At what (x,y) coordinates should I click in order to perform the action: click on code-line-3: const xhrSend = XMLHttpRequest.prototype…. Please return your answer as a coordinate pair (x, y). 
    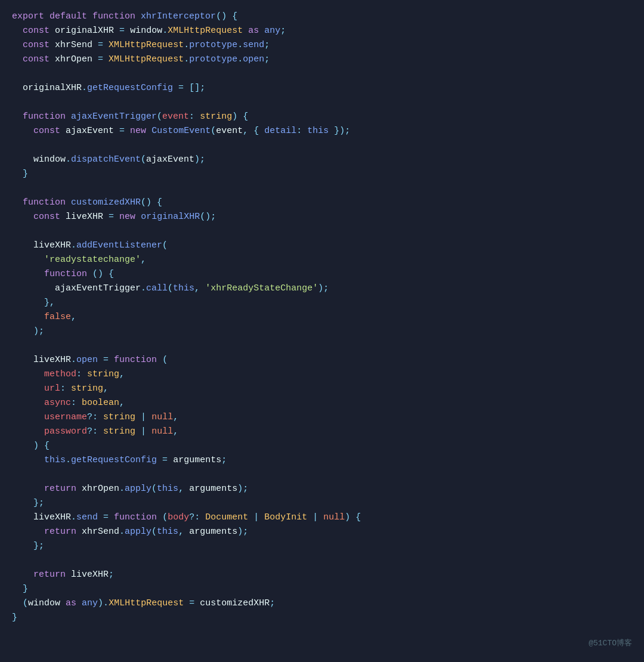
    Looking at the image, I should click on (322, 45).